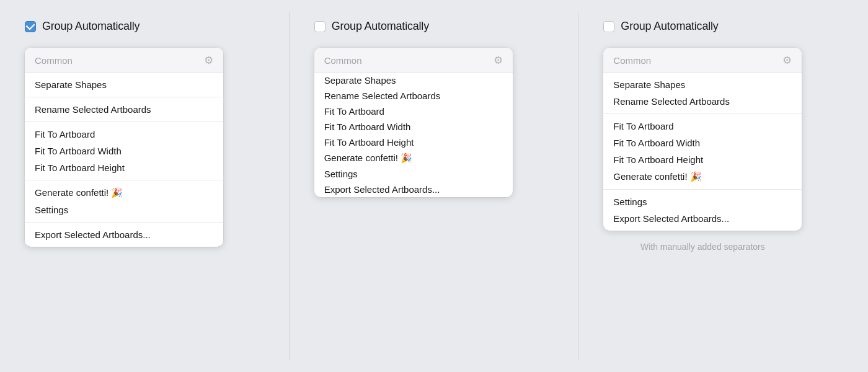  What do you see at coordinates (702, 210) in the screenshot?
I see `menu-section-2: SettingsExport Selected Artboards...` at bounding box center [702, 210].